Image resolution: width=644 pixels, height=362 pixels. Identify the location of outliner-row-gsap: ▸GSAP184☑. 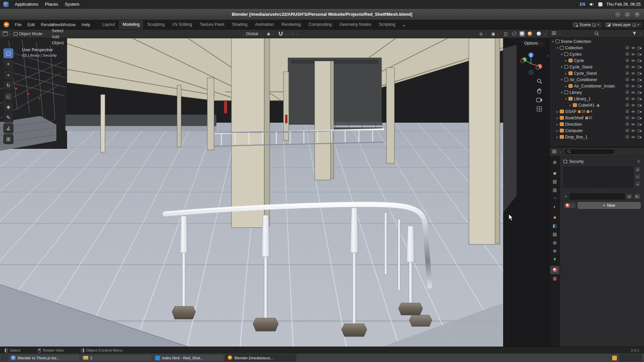
(597, 111).